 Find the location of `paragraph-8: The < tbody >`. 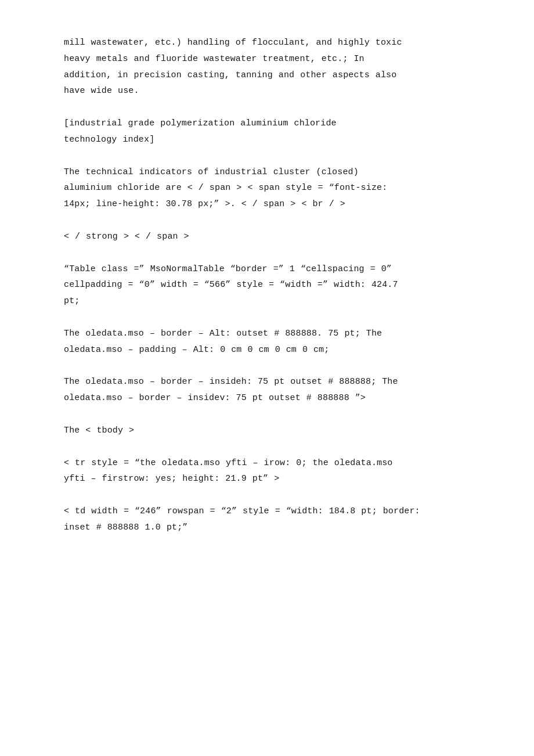

paragraph-8: The < tbody > is located at coordinates (267, 431).